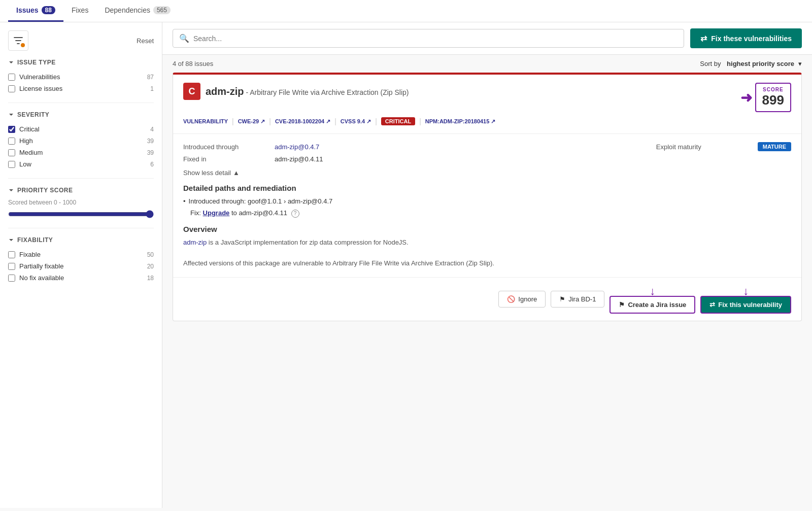  What do you see at coordinates (487, 229) in the screenshot?
I see `overview-title: Overview` at bounding box center [487, 229].